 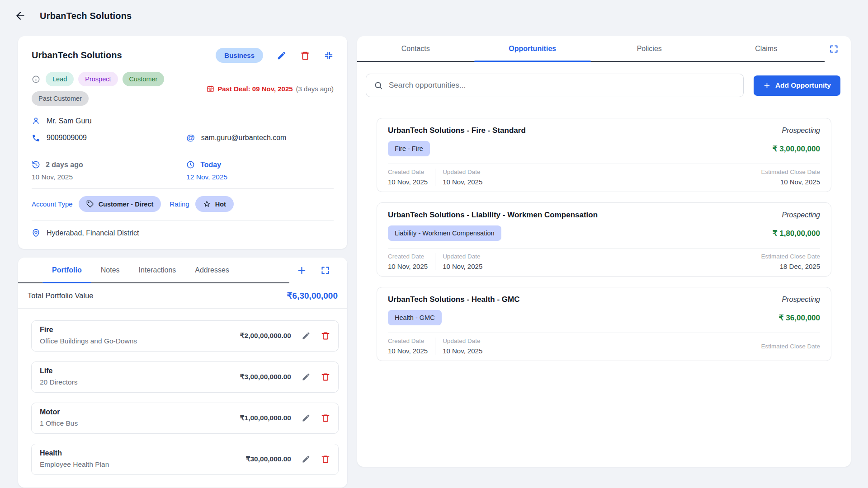 I want to click on search-input, so click(x=562, y=85).